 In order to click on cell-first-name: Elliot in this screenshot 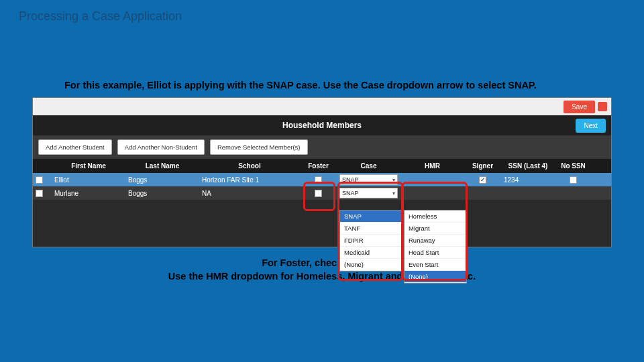, I will do `click(89, 180)`.